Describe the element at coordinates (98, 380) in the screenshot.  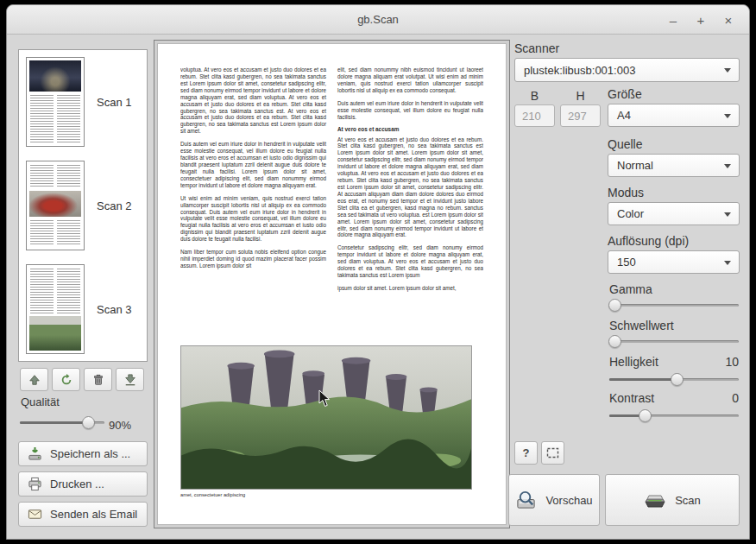
I see `delete-button` at that location.